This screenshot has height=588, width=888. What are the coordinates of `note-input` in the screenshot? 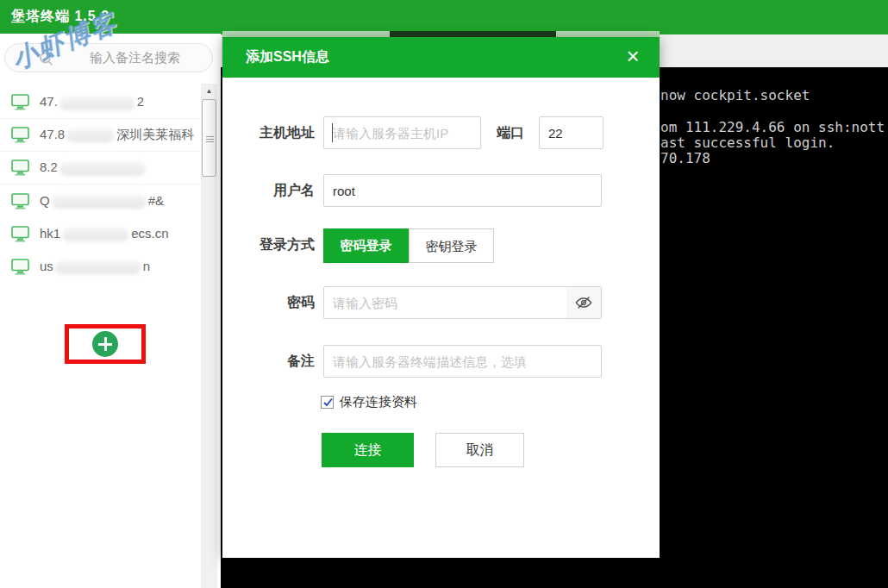 It's located at (462, 361).